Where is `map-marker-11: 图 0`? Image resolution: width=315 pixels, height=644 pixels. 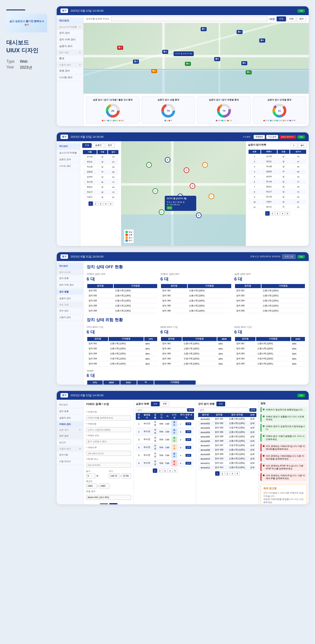
map-marker-11: 图 0 is located at coordinates (249, 73).